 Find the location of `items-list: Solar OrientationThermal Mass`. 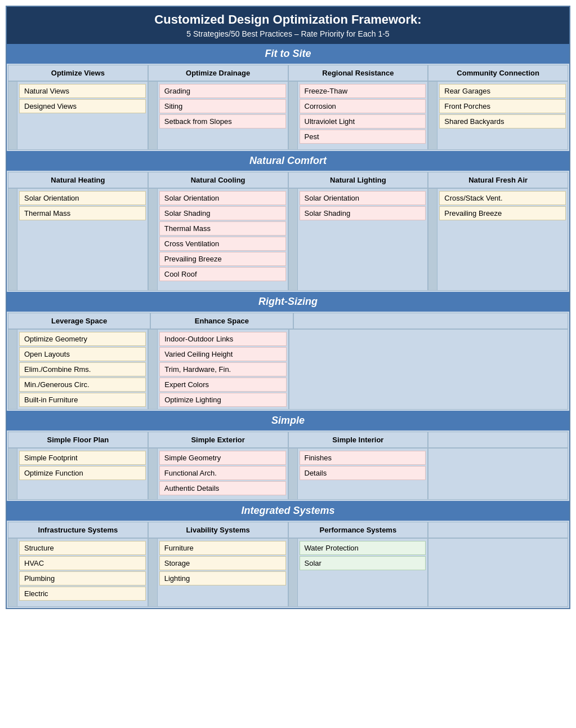

items-list: Solar OrientationThermal Mass is located at coordinates (82, 239).